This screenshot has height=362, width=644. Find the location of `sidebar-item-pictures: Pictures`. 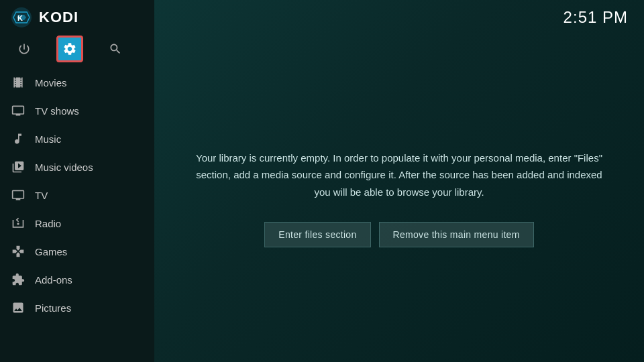

sidebar-item-pictures: Pictures is located at coordinates (77, 308).